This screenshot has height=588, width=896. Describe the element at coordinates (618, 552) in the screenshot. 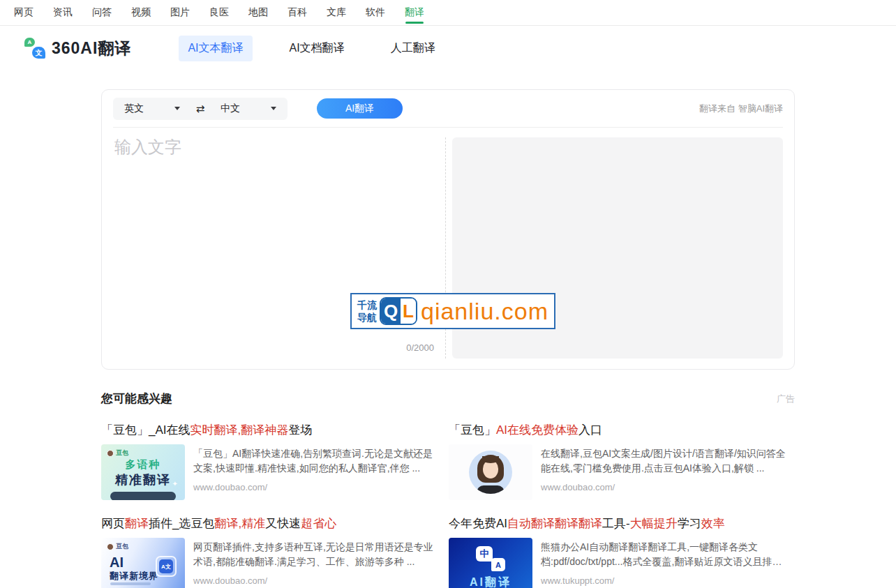

I see `ad-card-tukuppt: 今年免费AI自动翻译翻译翻译工具-大幅提升学习效率 中 A AI翻译 熊猫办公A…` at that location.